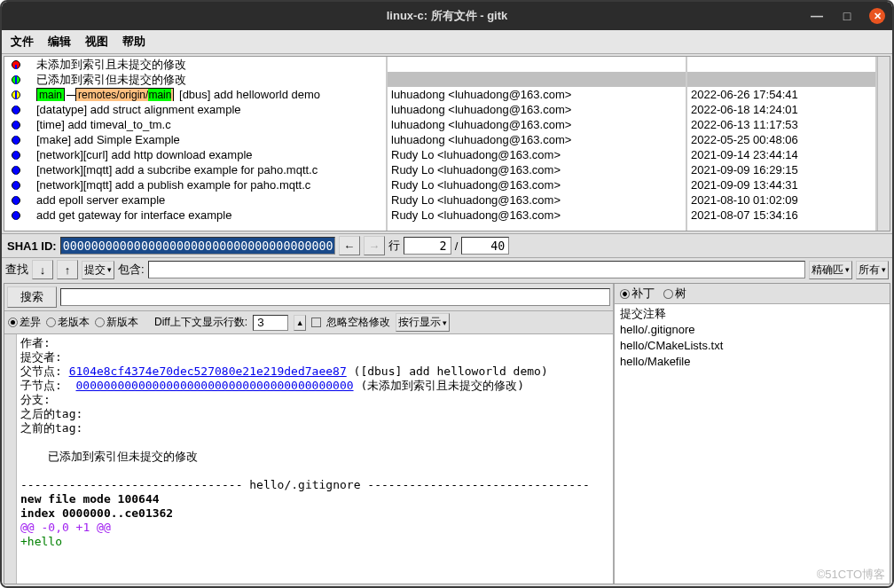 Image resolution: width=894 pixels, height=588 pixels. What do you see at coordinates (195, 110) in the screenshot?
I see `commit-row: [datatype] add struct alignment example` at bounding box center [195, 110].